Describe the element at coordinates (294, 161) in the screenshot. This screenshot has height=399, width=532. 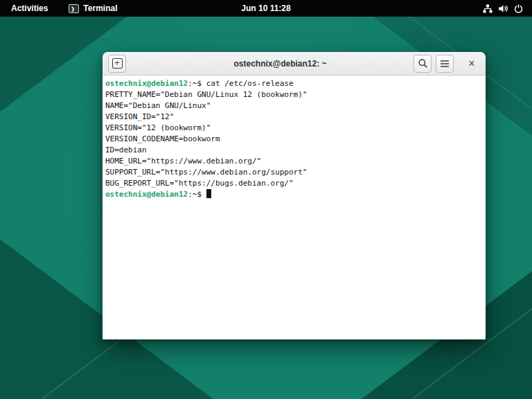
I see `terminal-line: HOME_URL="https://www.debian.org/"` at that location.